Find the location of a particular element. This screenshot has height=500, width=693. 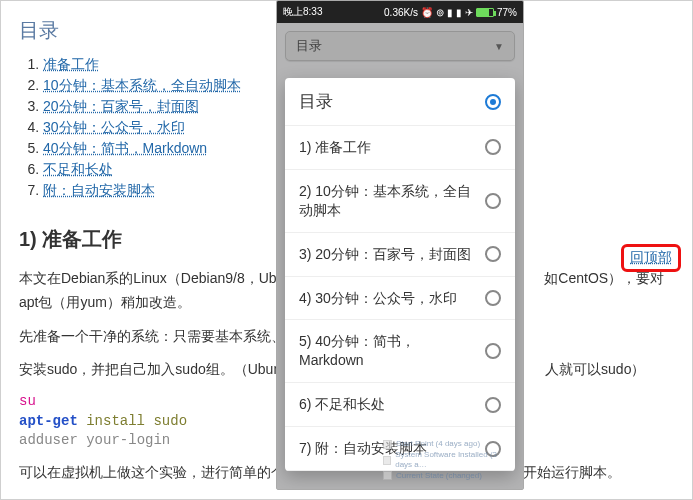

modal-title: 目录 is located at coordinates (316, 102).